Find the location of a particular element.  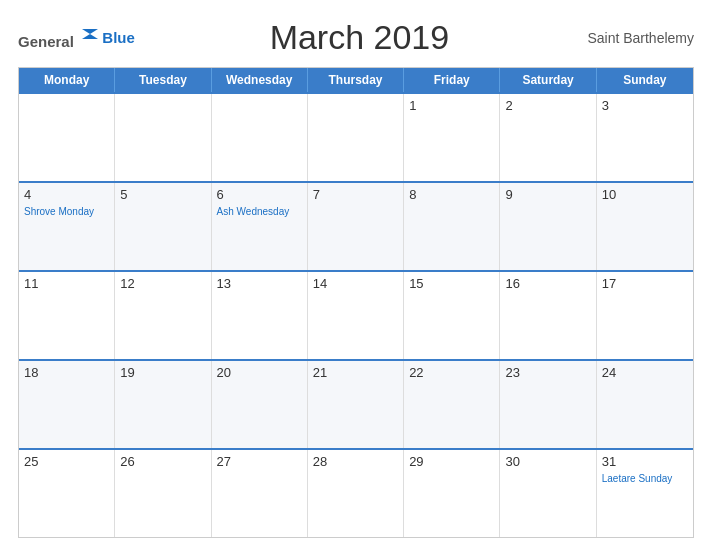

page-header: General Blue March 2019 Saint Barthelemy is located at coordinates (356, 38).